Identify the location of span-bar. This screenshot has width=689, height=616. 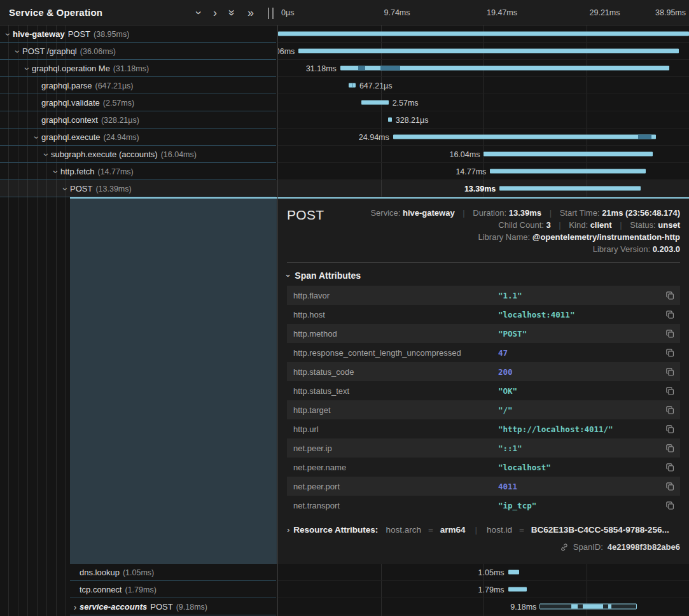
(484, 34).